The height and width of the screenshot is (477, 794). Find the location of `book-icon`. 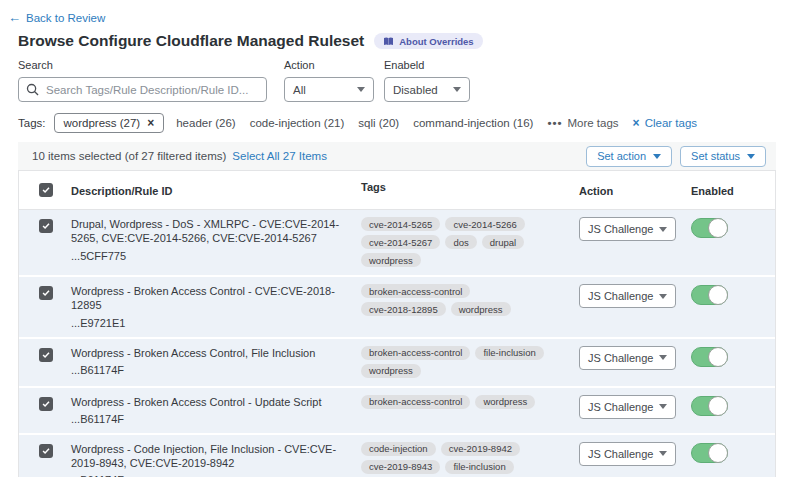

book-icon is located at coordinates (388, 42).